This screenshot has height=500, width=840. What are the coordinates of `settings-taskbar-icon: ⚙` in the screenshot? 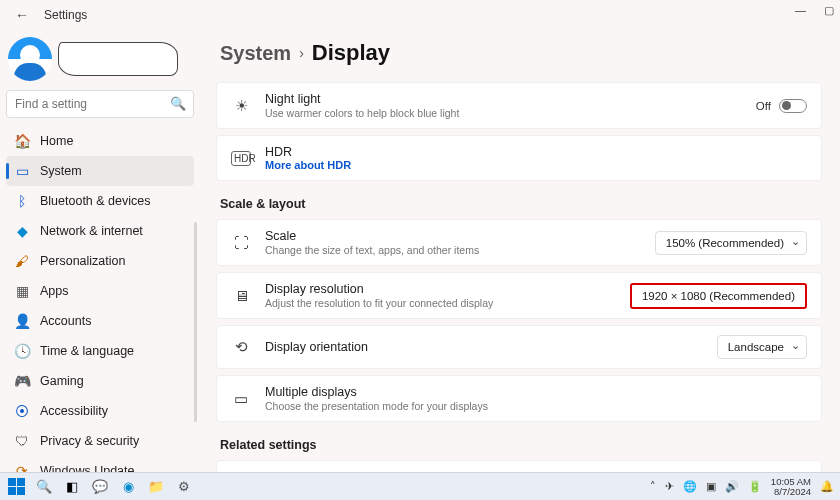 It's located at (184, 487).